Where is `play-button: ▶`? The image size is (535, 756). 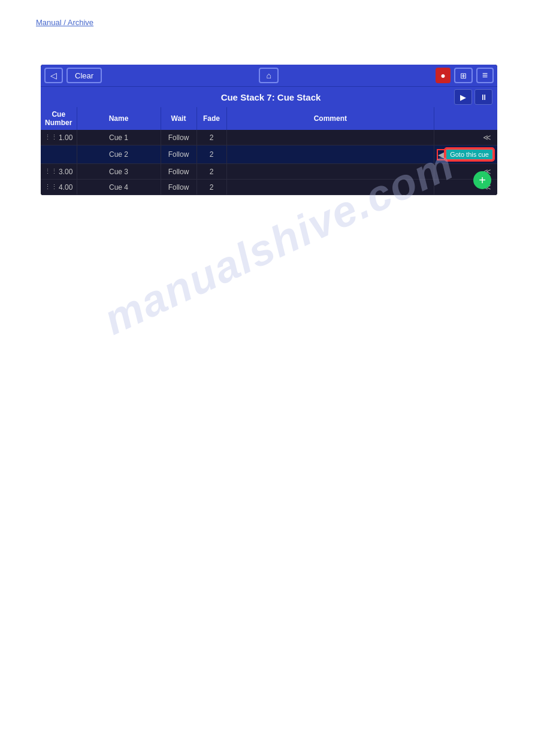 play-button: ▶ is located at coordinates (463, 97).